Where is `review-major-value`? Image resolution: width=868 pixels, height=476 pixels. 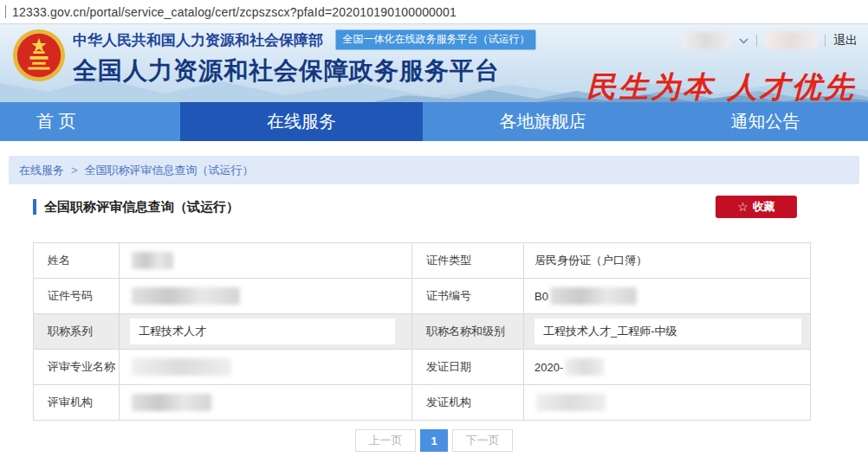 review-major-value is located at coordinates (266, 367).